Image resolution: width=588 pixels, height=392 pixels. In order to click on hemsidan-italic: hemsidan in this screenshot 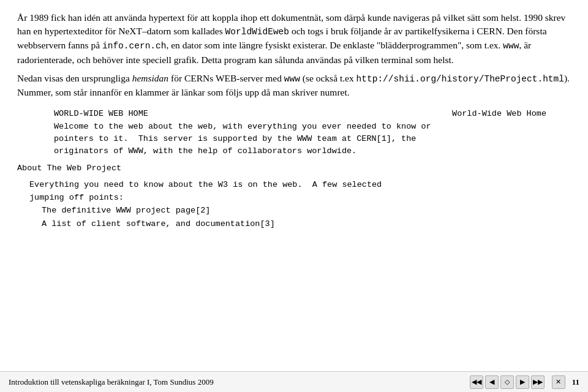, I will do `click(151, 78)`.